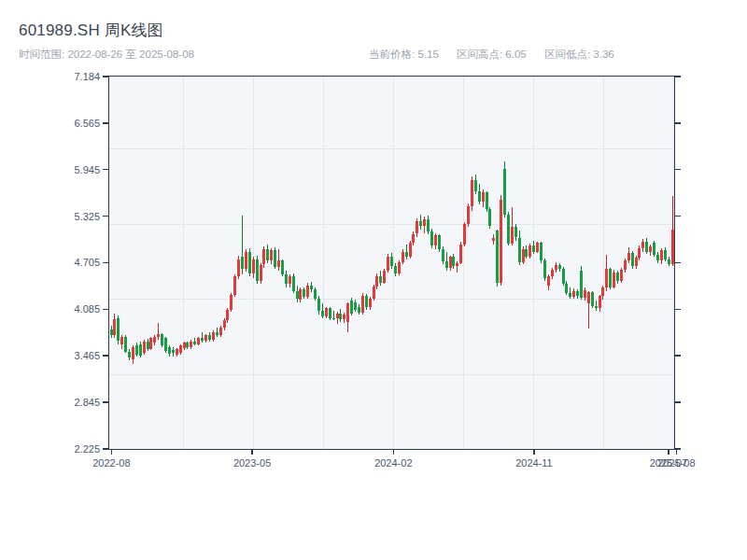 The width and height of the screenshot is (747, 560). I want to click on page-title: 601989.SH 周K线图, so click(92, 30).